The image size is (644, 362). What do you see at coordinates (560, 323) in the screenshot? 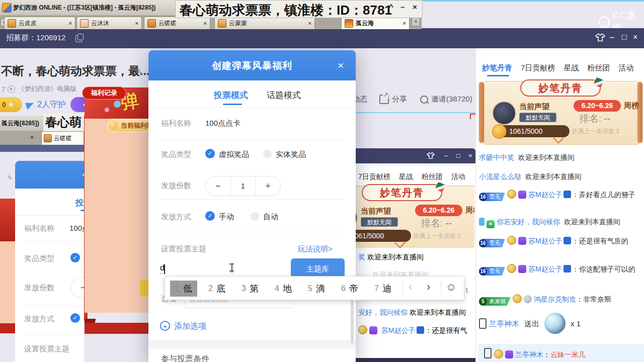
I see `gift-message: 兰亭神木 送出 x 1` at bounding box center [560, 323].